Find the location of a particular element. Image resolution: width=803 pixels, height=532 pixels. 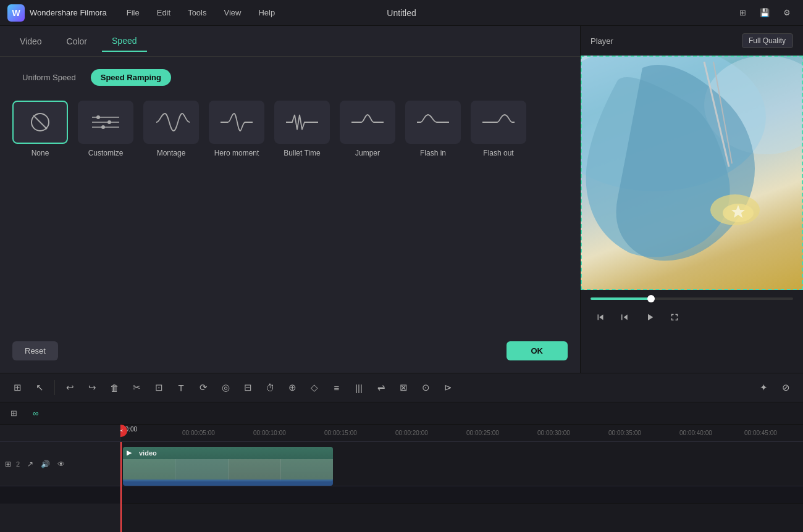

save-icon: 💾 is located at coordinates (765, 13).